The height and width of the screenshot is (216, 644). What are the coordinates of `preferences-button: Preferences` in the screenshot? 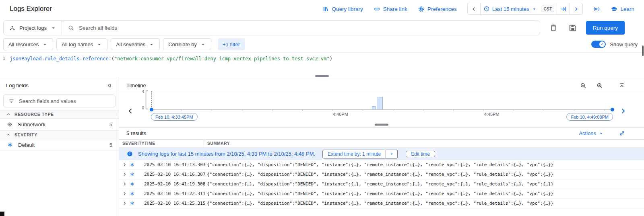 It's located at (437, 9).